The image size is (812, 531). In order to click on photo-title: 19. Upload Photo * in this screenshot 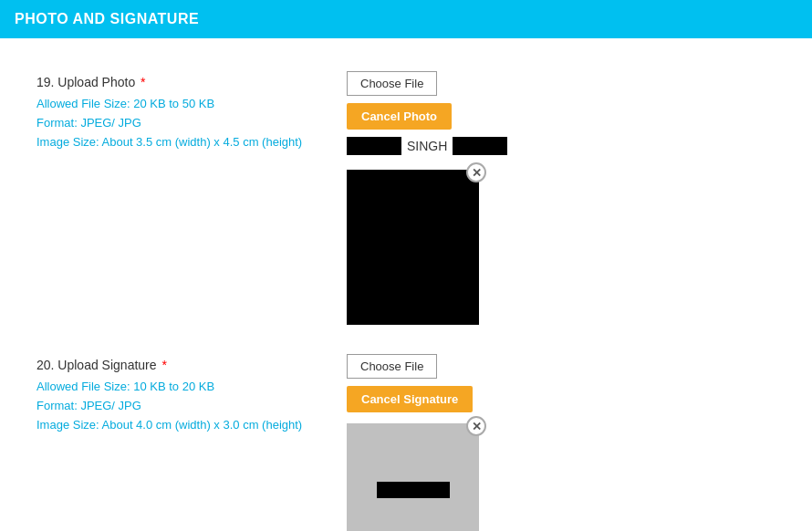, I will do `click(173, 82)`.